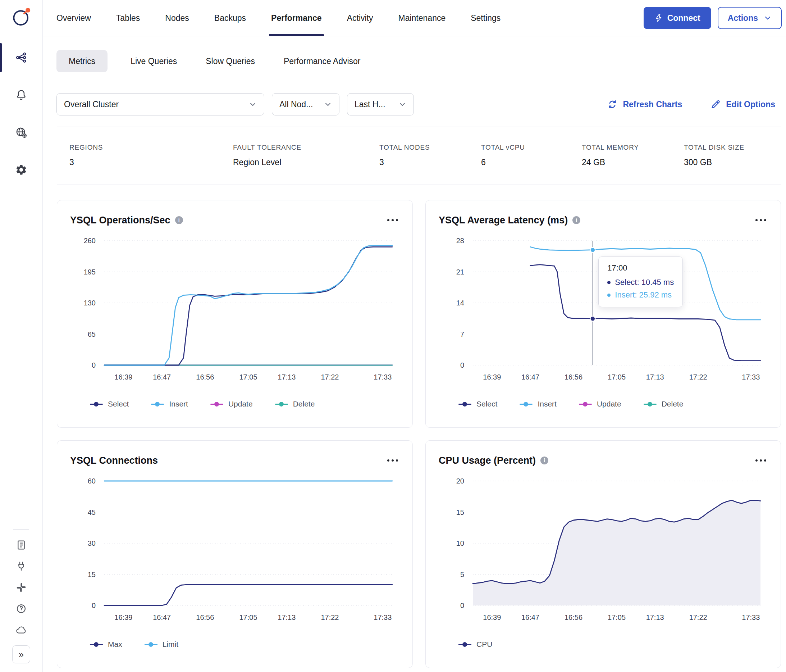 This screenshot has width=786, height=672. Describe the element at coordinates (574, 377) in the screenshot. I see `svg-text: 16:56` at that location.